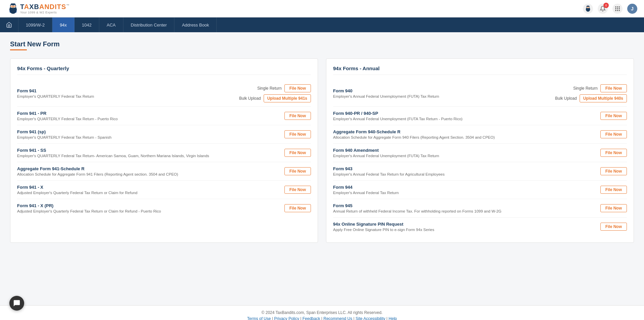 The image size is (644, 320). I want to click on table-row: Form 941 Employer's QUARTERLY Federal Ta…, so click(164, 93).